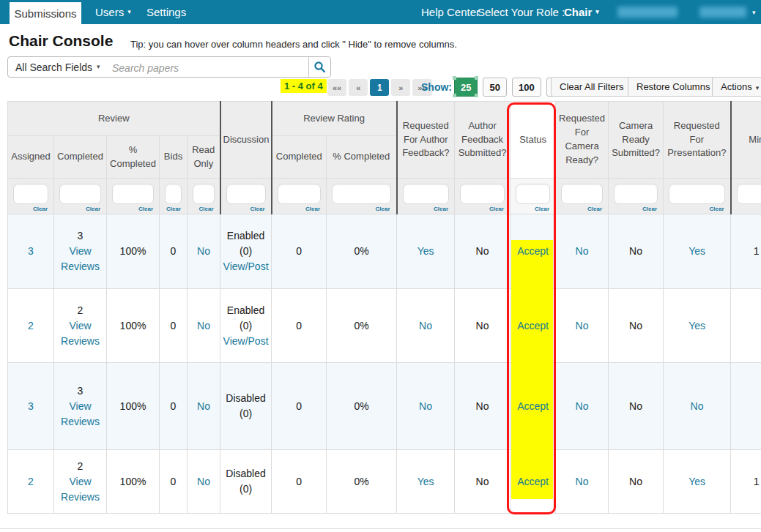  Describe the element at coordinates (81, 196) in the screenshot. I see `filter-cell-completed: Clear` at that location.